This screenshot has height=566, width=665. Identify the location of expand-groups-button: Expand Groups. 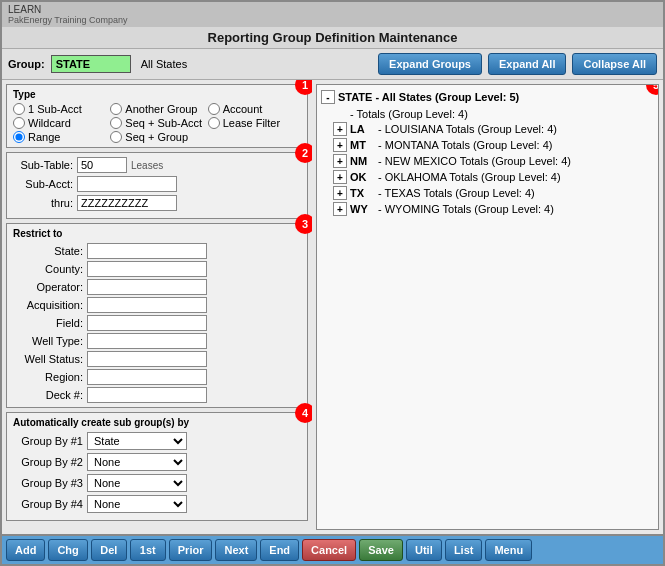
(430, 64).